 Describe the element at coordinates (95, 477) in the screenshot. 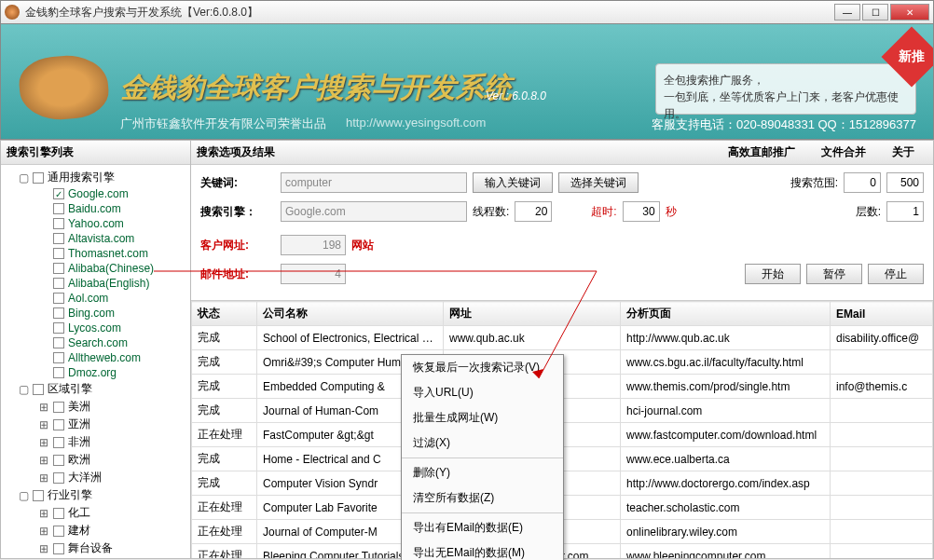

I see `tree-item: ⊞大洋洲` at that location.